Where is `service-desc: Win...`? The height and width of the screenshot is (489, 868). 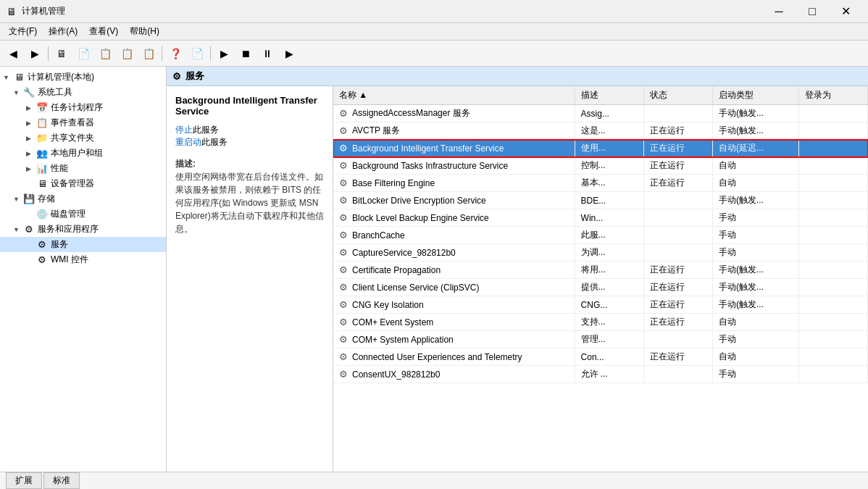 service-desc: Win... is located at coordinates (609, 218).